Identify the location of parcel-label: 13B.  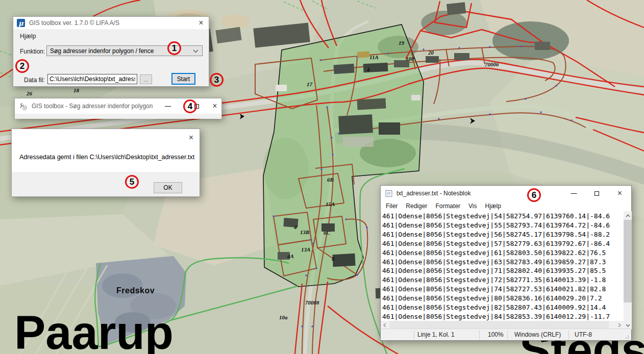
(305, 232).